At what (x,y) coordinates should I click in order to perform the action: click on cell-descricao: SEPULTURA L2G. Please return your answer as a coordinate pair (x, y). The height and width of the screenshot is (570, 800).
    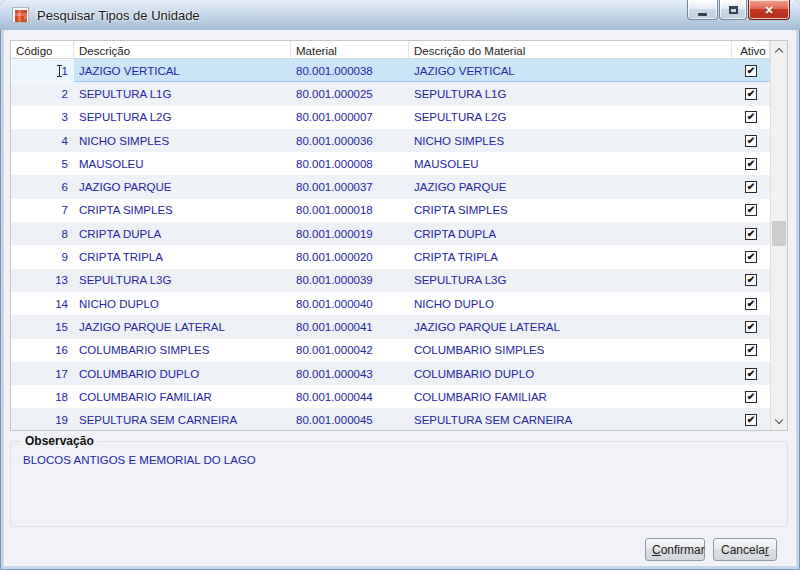
    Looking at the image, I should click on (182, 118).